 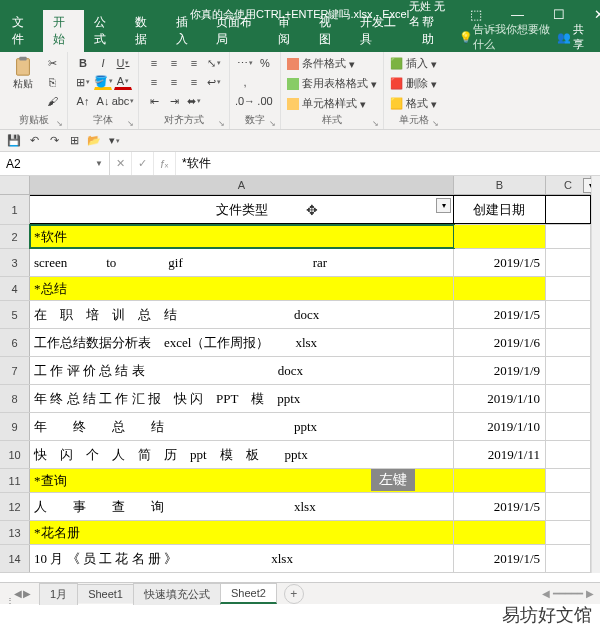 What do you see at coordinates (596, 374) in the screenshot?
I see `vertical-scrollbar` at bounding box center [596, 374].